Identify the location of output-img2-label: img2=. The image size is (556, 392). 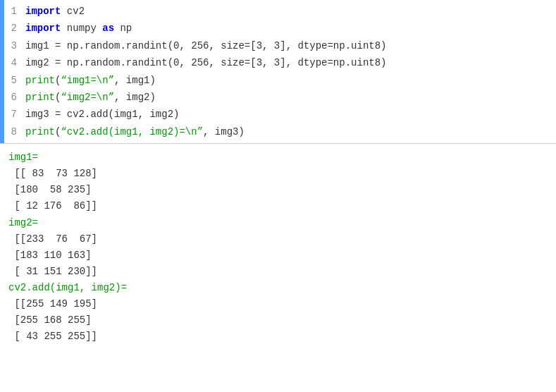
(278, 223).